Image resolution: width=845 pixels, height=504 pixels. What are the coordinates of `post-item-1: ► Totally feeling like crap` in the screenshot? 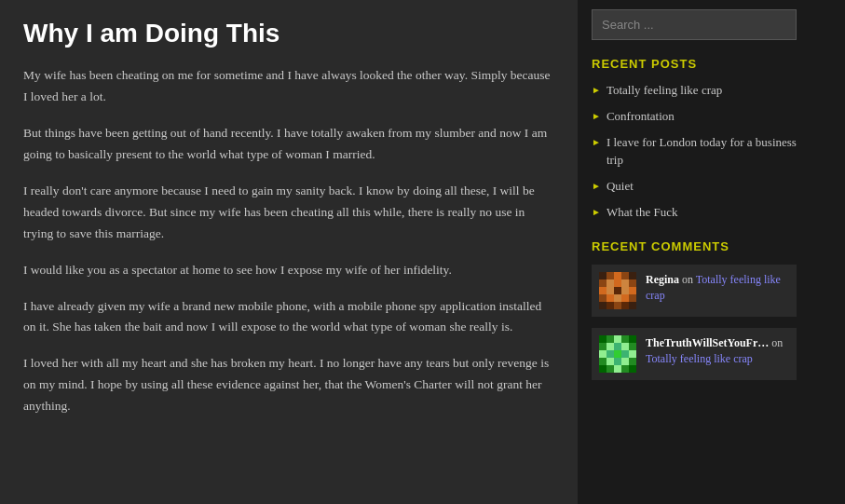 It's located at (694, 90).